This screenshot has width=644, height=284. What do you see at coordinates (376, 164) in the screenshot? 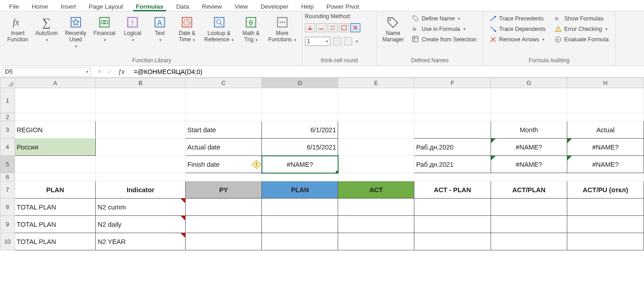
I see `cell-E5` at bounding box center [376, 164].